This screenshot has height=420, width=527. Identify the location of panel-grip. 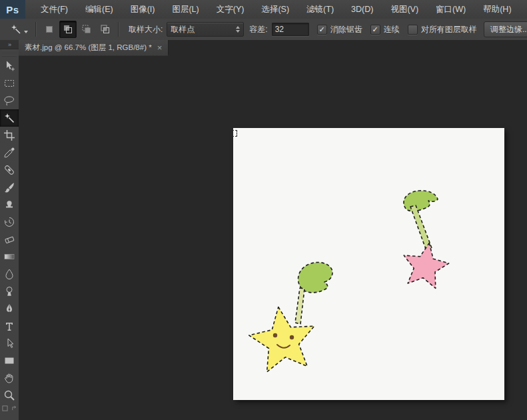
(9, 53).